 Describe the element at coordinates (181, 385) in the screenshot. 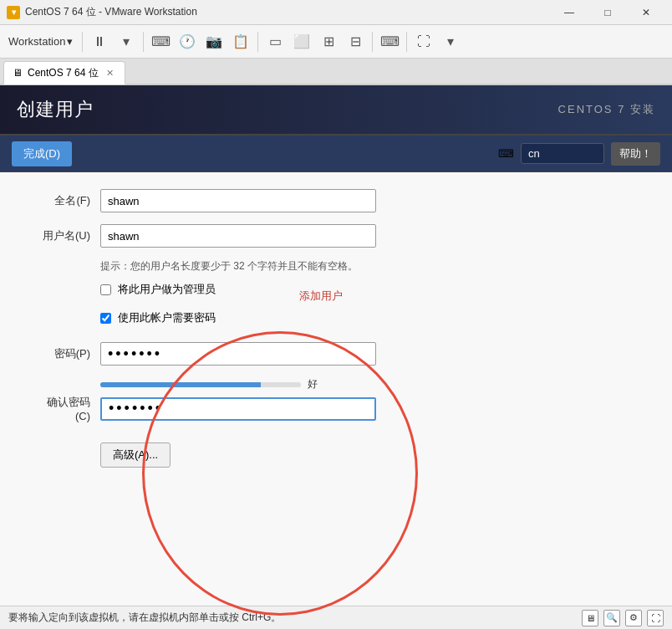

I see `strength-fill` at that location.